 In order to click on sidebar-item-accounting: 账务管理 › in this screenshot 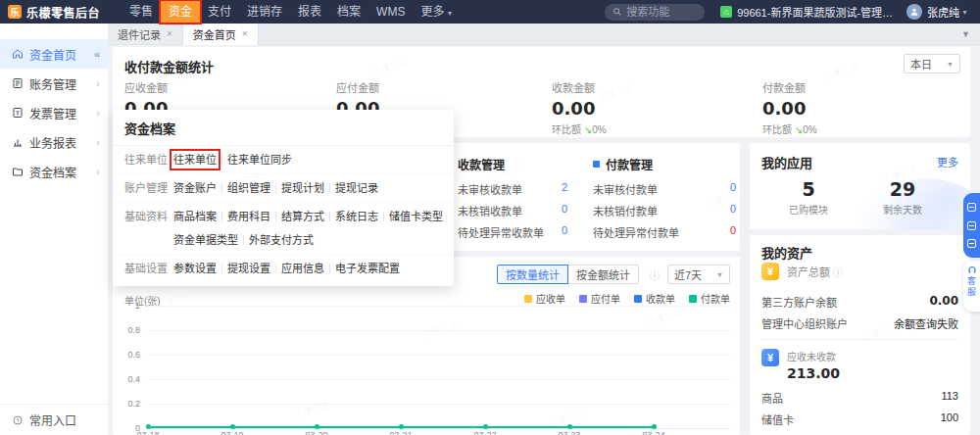, I will do `click(54, 83)`.